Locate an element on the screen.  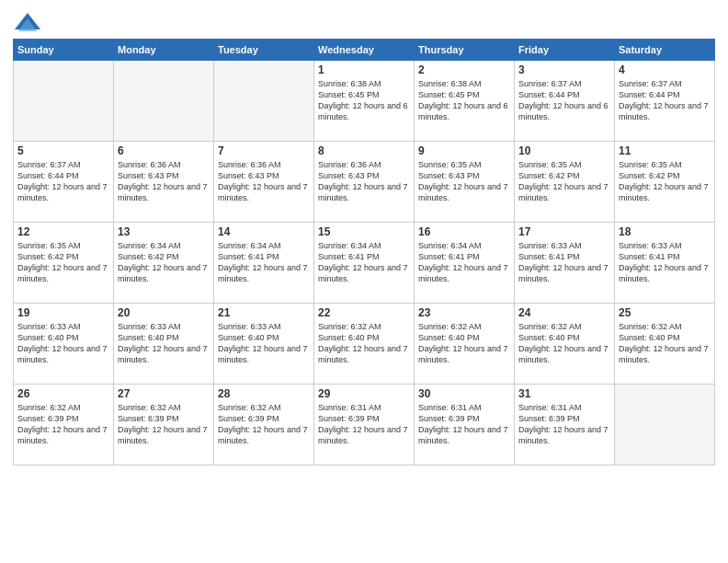
calendar-cell: 4Sunrise: 6:37 AM Sunset: 6:44 PM Daylig… is located at coordinates (665, 101).